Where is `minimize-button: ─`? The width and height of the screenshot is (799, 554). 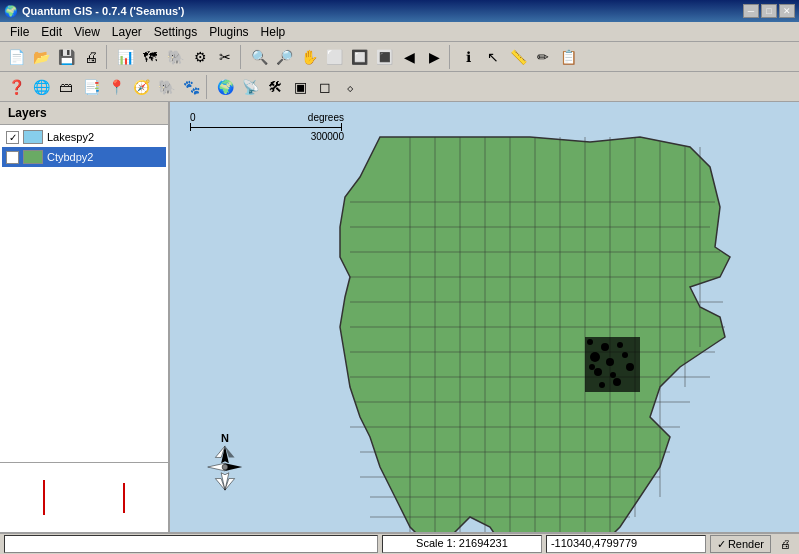 minimize-button: ─ is located at coordinates (751, 11).